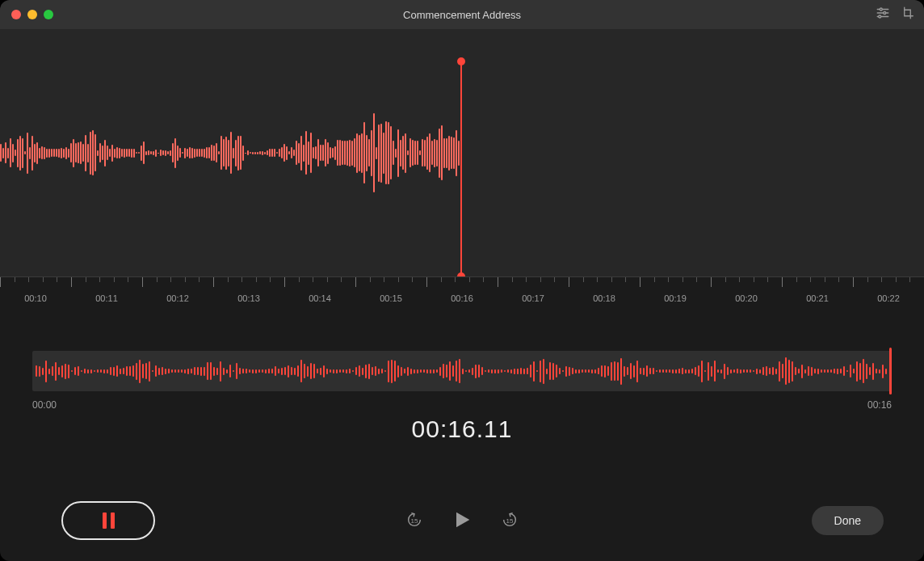 This screenshot has width=924, height=561. What do you see at coordinates (462, 429) in the screenshot?
I see `time-display: 00:16.11` at bounding box center [462, 429].